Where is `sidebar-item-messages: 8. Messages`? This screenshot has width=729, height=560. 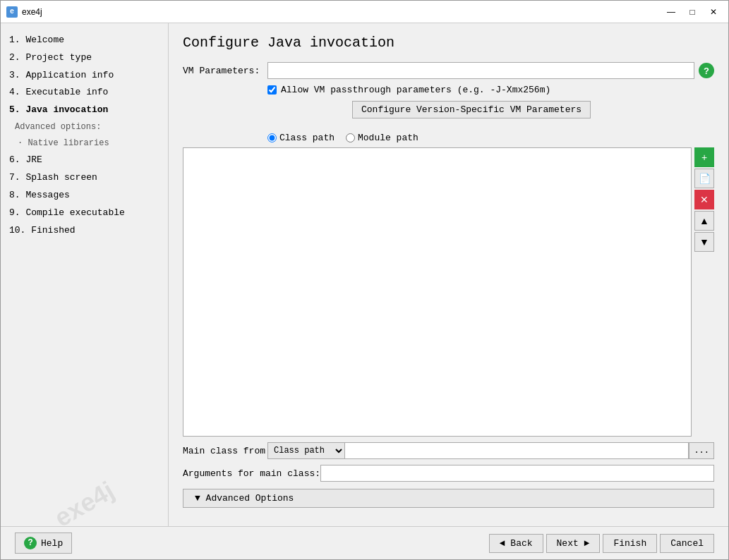 sidebar-item-messages: 8. Messages is located at coordinates (85, 196).